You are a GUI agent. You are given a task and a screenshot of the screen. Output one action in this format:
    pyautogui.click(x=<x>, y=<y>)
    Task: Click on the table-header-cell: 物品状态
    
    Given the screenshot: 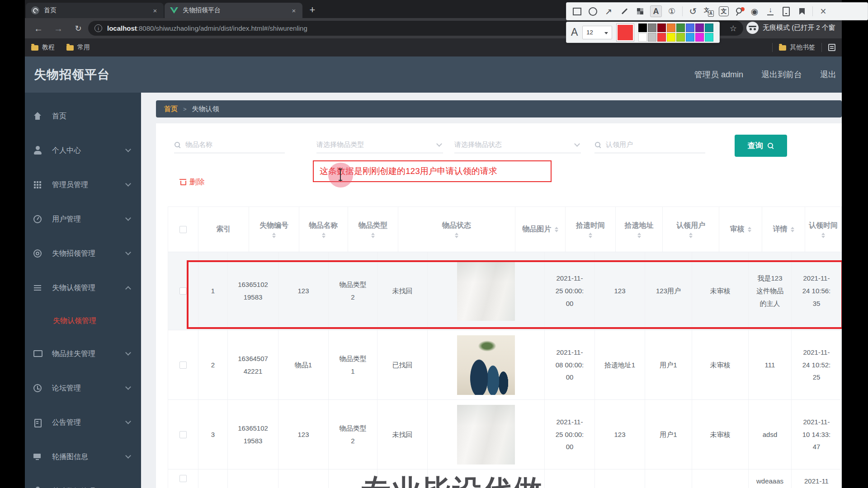 What is the action you would take?
    pyautogui.click(x=457, y=230)
    